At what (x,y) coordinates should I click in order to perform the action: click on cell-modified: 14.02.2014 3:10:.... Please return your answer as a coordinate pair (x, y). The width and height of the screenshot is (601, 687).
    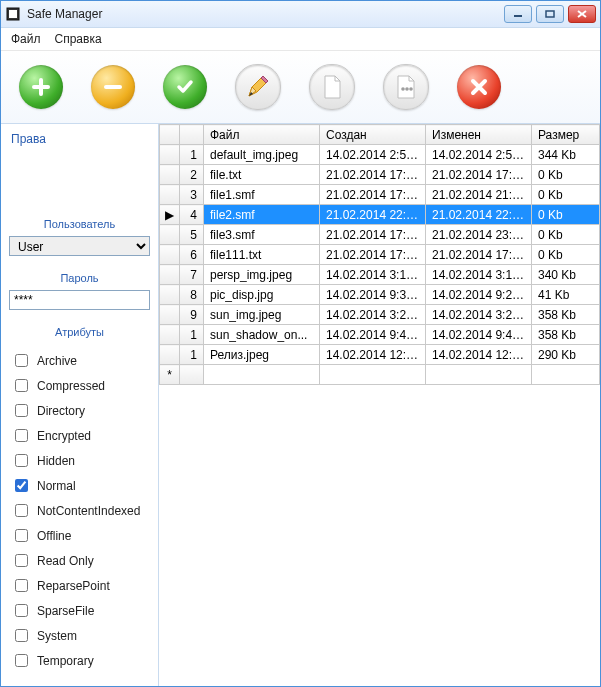
    Looking at the image, I should click on (479, 275).